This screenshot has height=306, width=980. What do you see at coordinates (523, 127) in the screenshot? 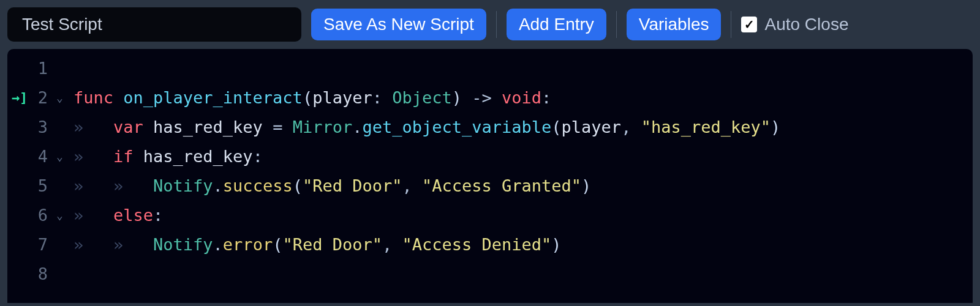
I see `code-content: » var has_red_key = Mirror.get_object_va…` at bounding box center [523, 127].